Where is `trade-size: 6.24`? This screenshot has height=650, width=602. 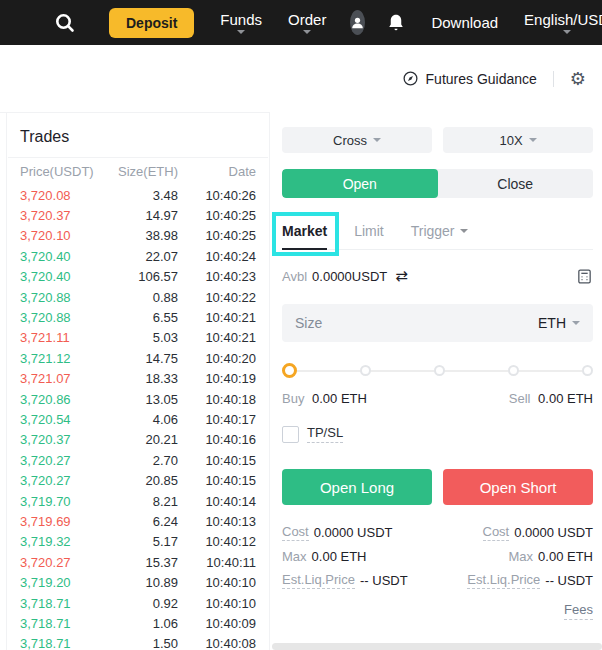
trade-size: 6.24 is located at coordinates (147, 522).